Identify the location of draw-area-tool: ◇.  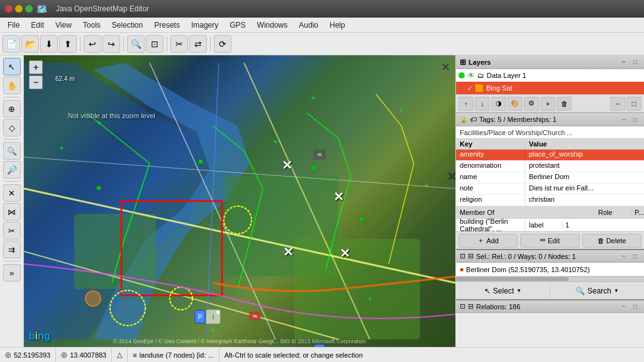
(12, 128).